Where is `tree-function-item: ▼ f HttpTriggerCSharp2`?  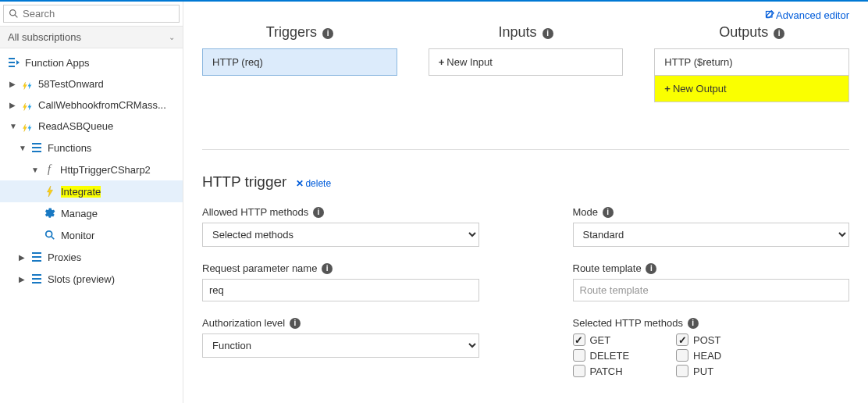
tree-function-item: ▼ f HttpTriggerCSharp2 is located at coordinates (91, 169).